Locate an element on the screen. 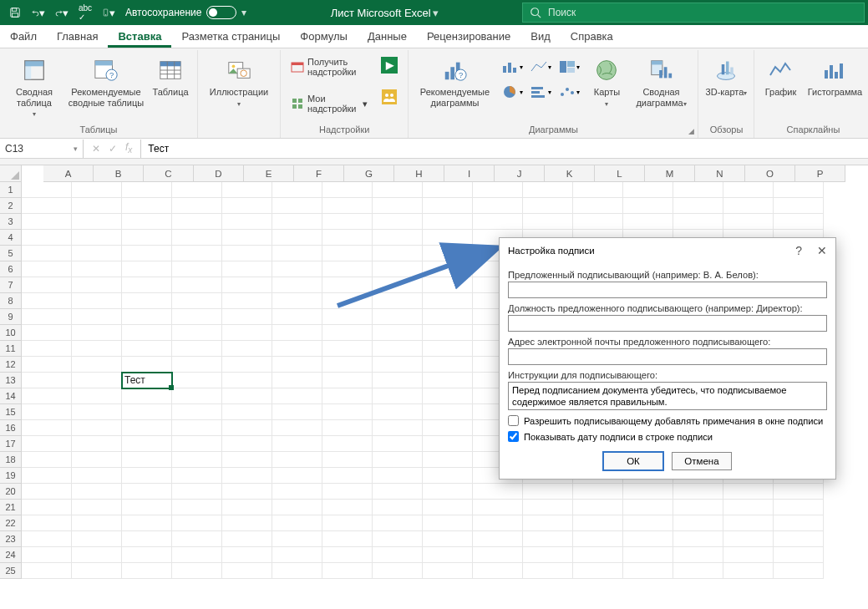  menu-вид: Вид is located at coordinates (541, 37).